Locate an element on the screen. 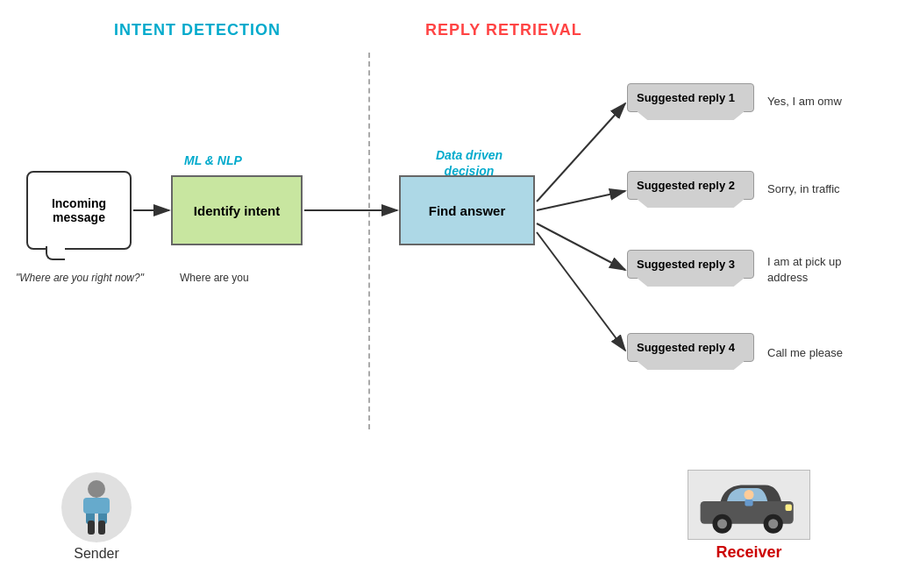 Image resolution: width=898 pixels, height=588 pixels. find-answer-box: Find answer is located at coordinates (467, 210).